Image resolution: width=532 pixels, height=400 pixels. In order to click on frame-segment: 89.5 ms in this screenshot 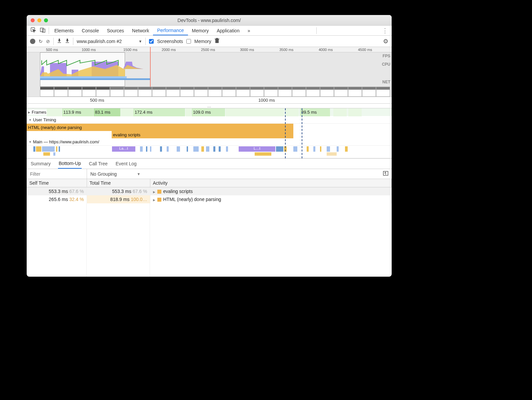, I will do `click(315, 112)`.